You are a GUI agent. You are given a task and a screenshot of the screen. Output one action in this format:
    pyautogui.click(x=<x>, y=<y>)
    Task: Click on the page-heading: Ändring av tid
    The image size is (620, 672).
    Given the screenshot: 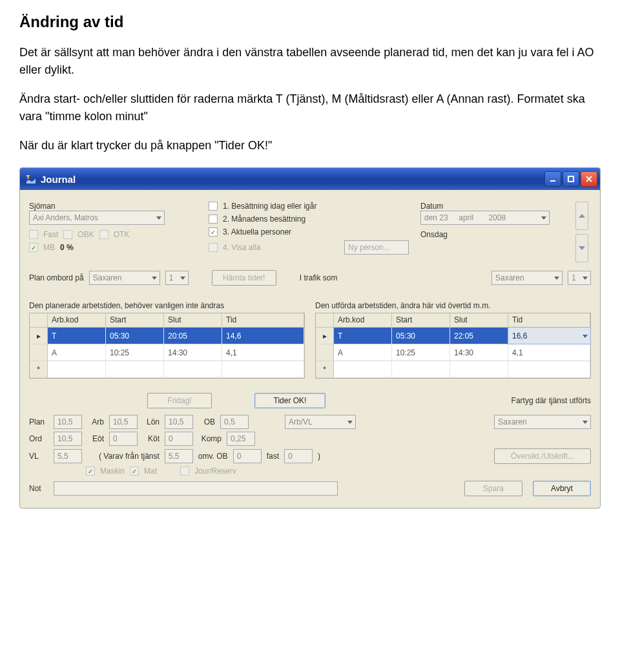 What is the action you would take?
    pyautogui.click(x=310, y=22)
    